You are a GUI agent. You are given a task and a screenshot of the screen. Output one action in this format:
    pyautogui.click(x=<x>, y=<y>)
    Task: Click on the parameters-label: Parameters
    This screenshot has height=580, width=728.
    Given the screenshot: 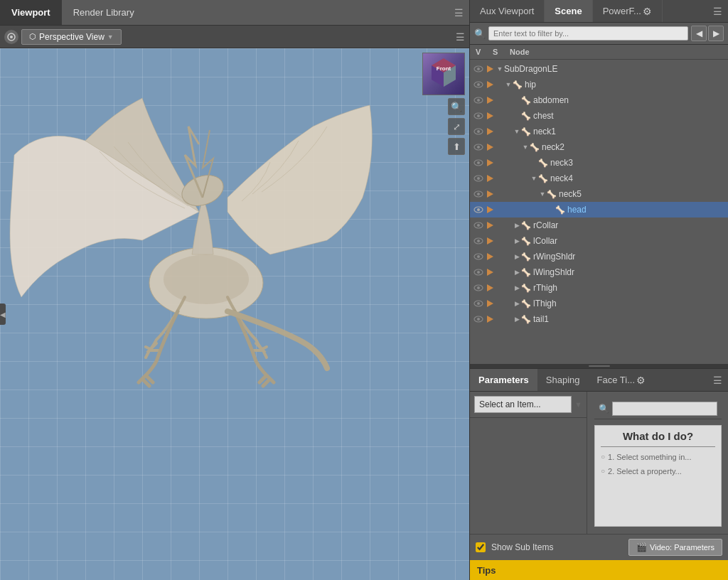 What is the action you would take?
    pyautogui.click(x=503, y=380)
    